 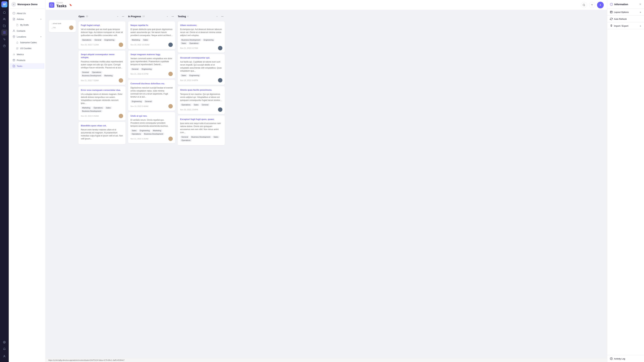 I want to click on card-date: Nov 21, 2022 9:37PM, so click(x=140, y=74).